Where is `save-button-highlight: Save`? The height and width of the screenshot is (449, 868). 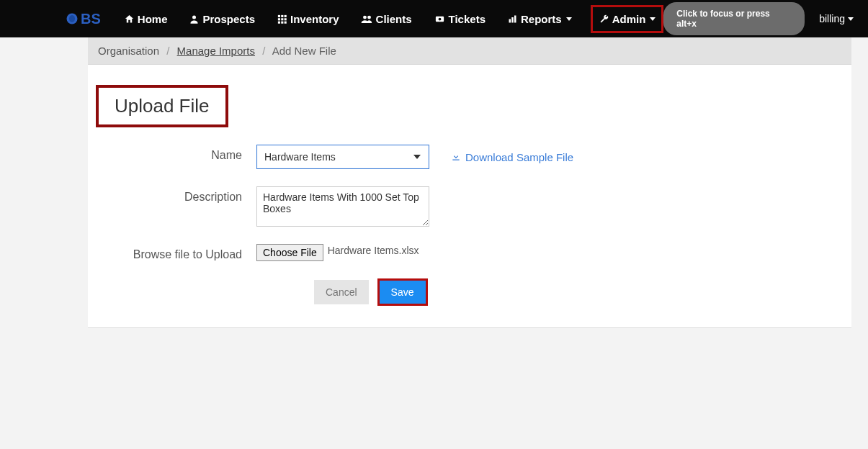 save-button-highlight: Save is located at coordinates (403, 292).